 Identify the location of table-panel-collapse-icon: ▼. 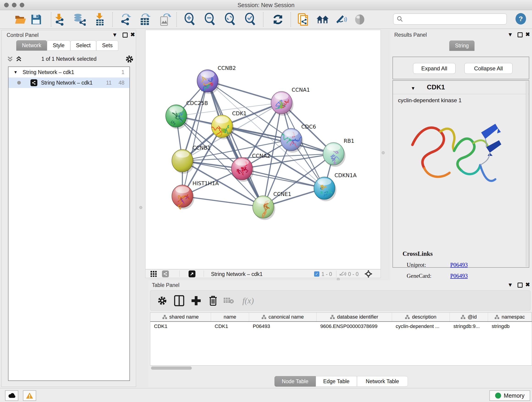
(510, 285).